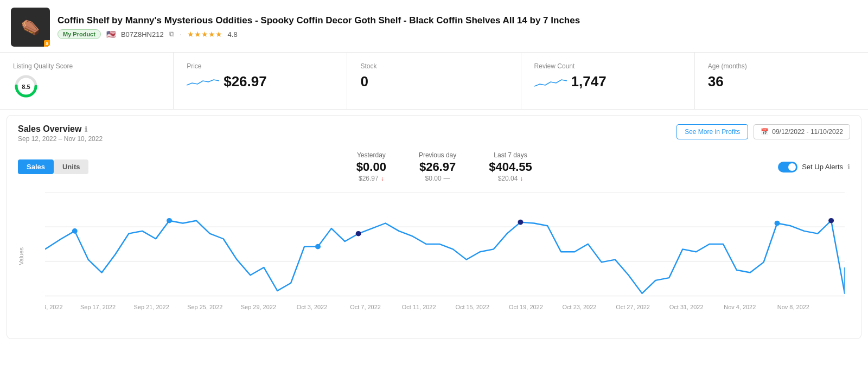 This screenshot has width=868, height=377. Describe the element at coordinates (511, 178) in the screenshot. I see `last7-sub: $20.04 ↓` at that location.